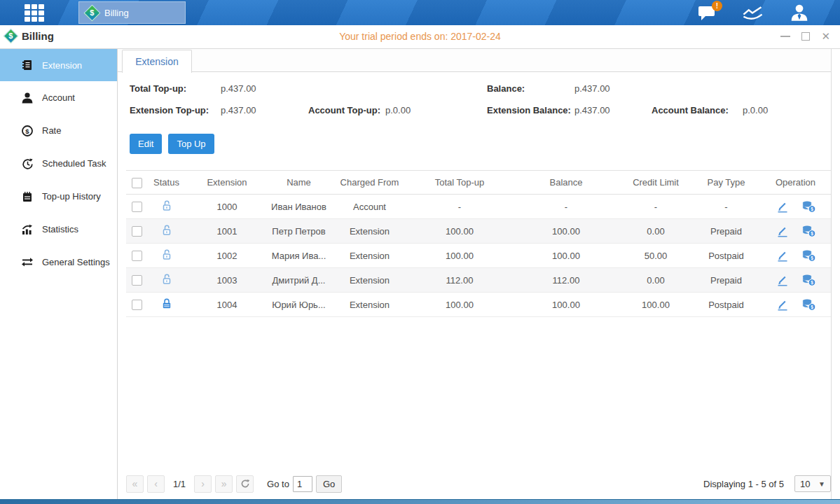 The height and width of the screenshot is (504, 840). I want to click on sidebar-item-rate: $ Rate, so click(59, 130).